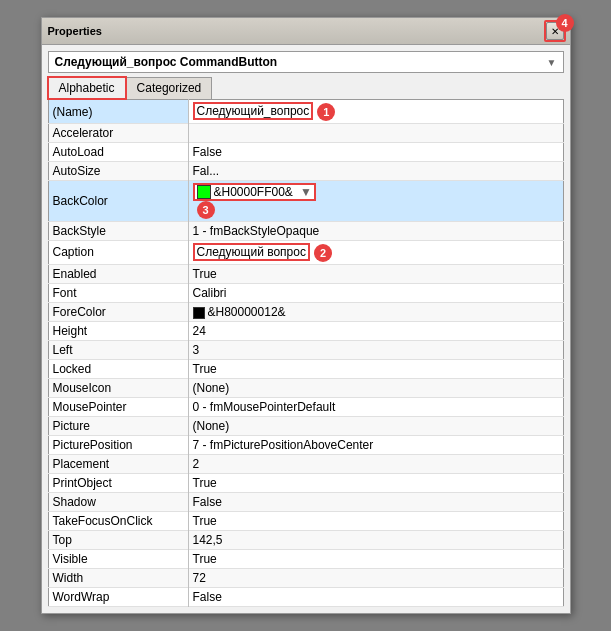 The image size is (611, 631). I want to click on prop-value: 7 - fmPicturePositionAboveCenter, so click(376, 444).